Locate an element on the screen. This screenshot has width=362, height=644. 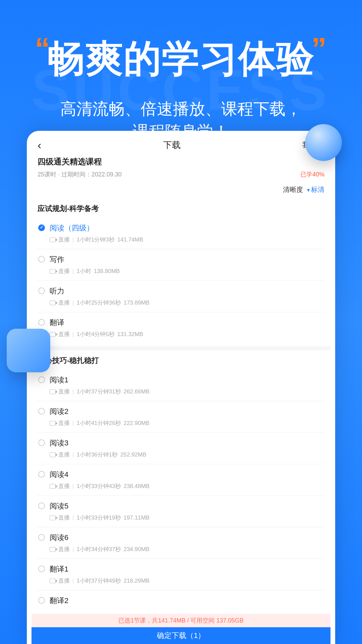
section-header: 核心技巧-稳扎稳打 is located at coordinates (181, 360).